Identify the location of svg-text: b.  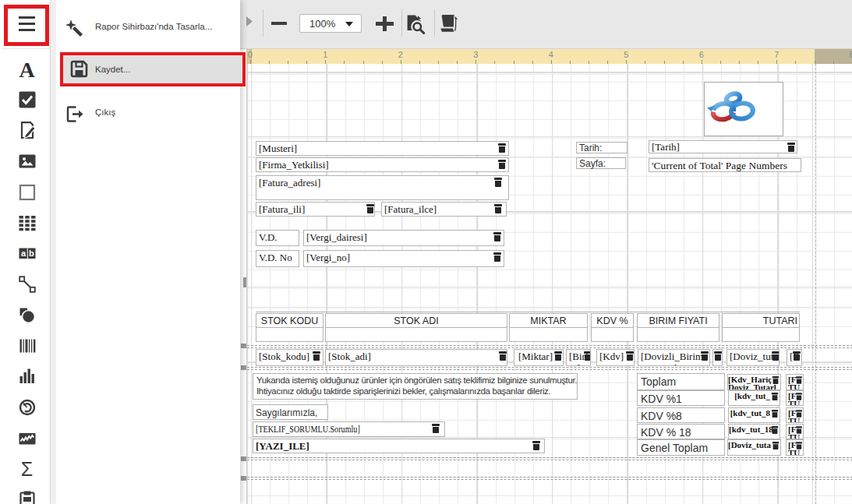
(31, 253).